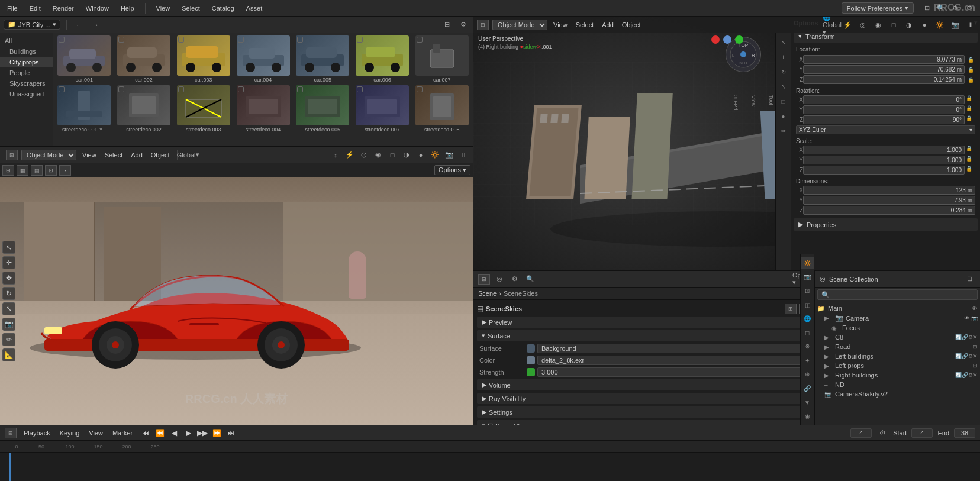 The width and height of the screenshot is (980, 481). What do you see at coordinates (490, 461) in the screenshot?
I see `timeline-track: 0 50 100 150 200 250` at bounding box center [490, 461].